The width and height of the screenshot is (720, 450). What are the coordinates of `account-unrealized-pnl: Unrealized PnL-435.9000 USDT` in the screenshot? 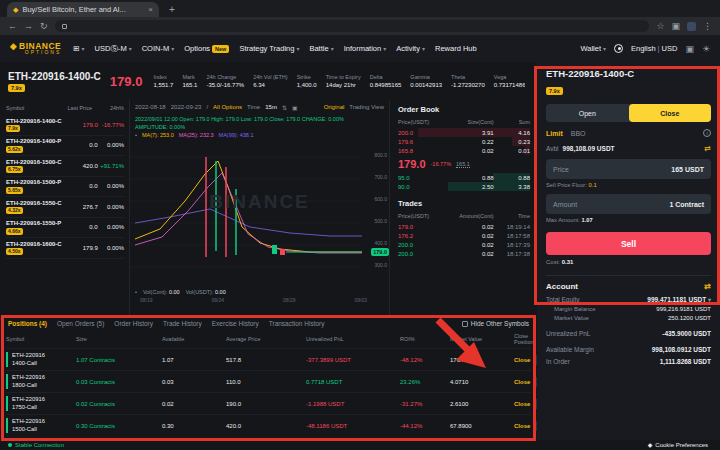 It's located at (628, 334).